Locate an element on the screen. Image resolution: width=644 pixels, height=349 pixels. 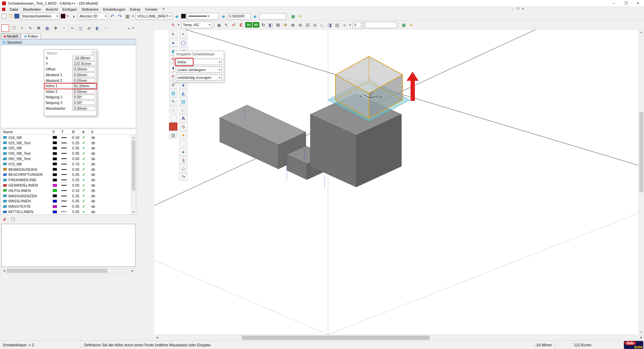
mdi-close-button: ✕ is located at coordinates (523, 9).